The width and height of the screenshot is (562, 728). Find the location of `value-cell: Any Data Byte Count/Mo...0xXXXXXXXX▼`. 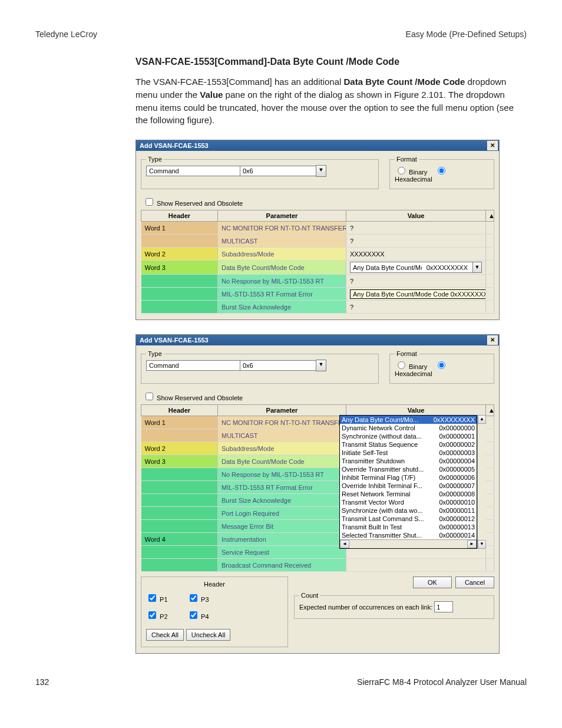

value-cell: Any Data Byte Count/Mo...0xXXXXXXXX▼ is located at coordinates (416, 268).